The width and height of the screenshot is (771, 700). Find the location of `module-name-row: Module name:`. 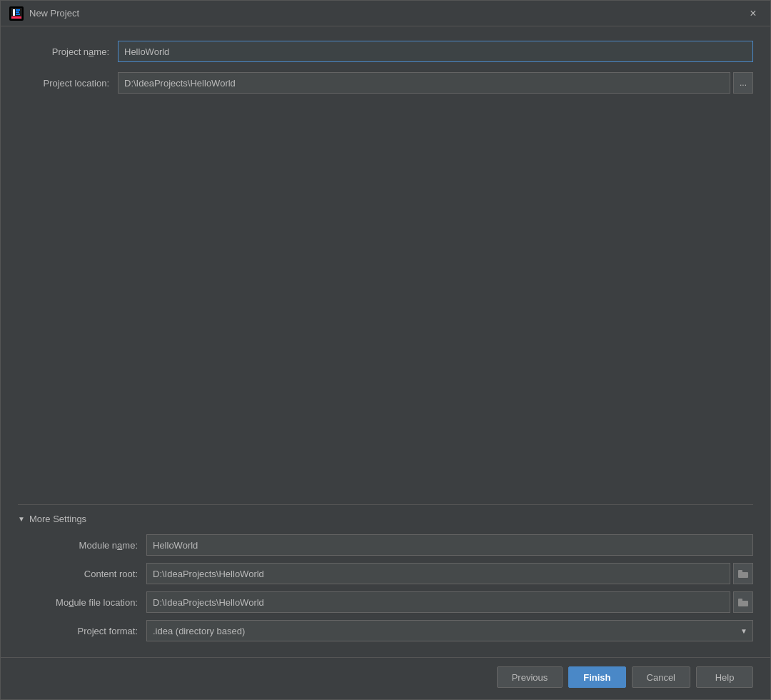

module-name-row: Module name: is located at coordinates (386, 545).